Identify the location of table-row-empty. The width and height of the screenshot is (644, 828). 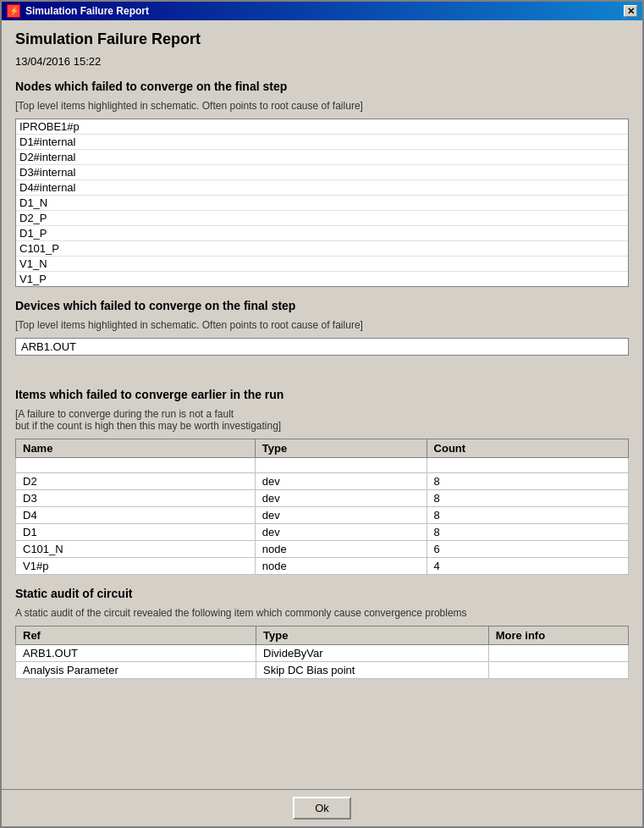
(322, 466).